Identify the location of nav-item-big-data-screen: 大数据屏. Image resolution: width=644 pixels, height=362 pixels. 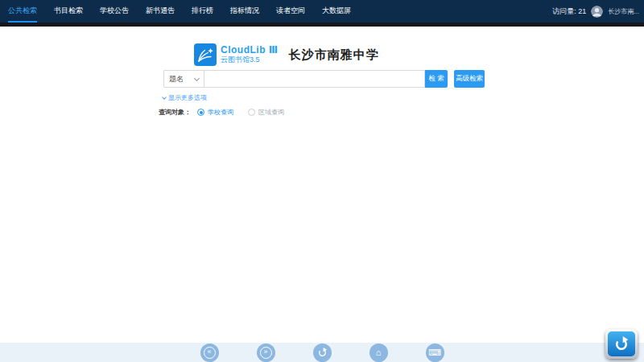
(336, 11).